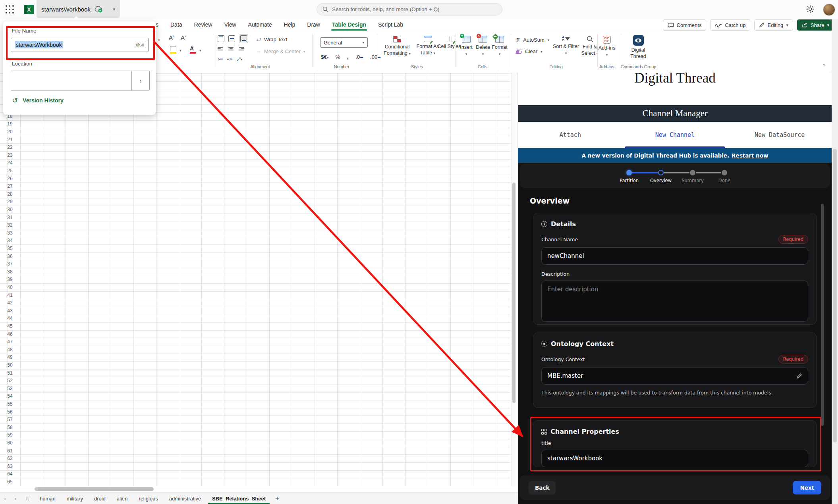 This screenshot has height=504, width=838. I want to click on row-header-26: 26, so click(10, 179).